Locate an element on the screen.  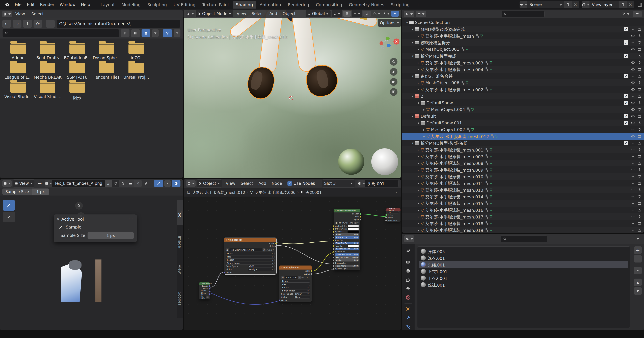
display-channels-icon is located at coordinates (176, 183).